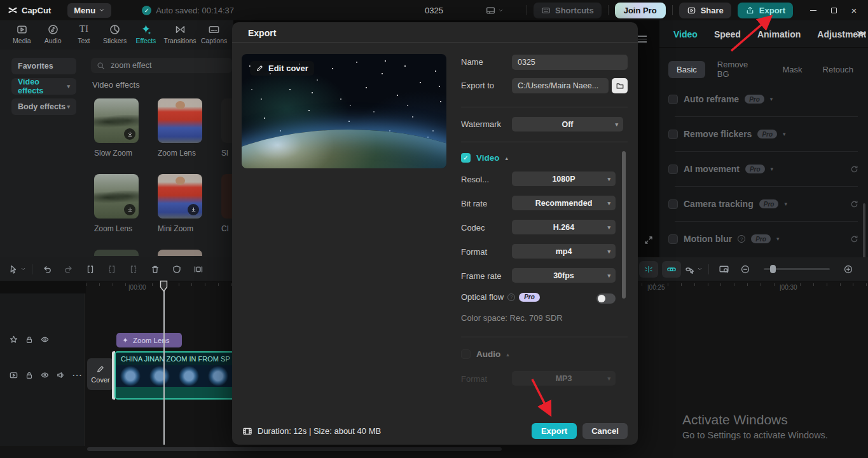 The height and width of the screenshot is (458, 868). I want to click on bitrate-dropdown: Recommended▾, so click(563, 203).